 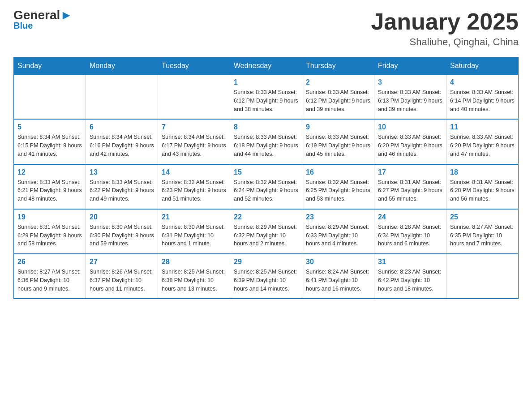 What do you see at coordinates (194, 262) in the screenshot?
I see `day-number: 28` at bounding box center [194, 262].